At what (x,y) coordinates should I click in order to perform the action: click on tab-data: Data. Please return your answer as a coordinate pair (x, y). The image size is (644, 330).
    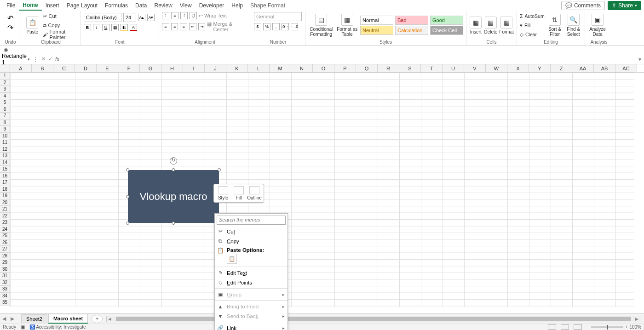
    Looking at the image, I should click on (141, 6).